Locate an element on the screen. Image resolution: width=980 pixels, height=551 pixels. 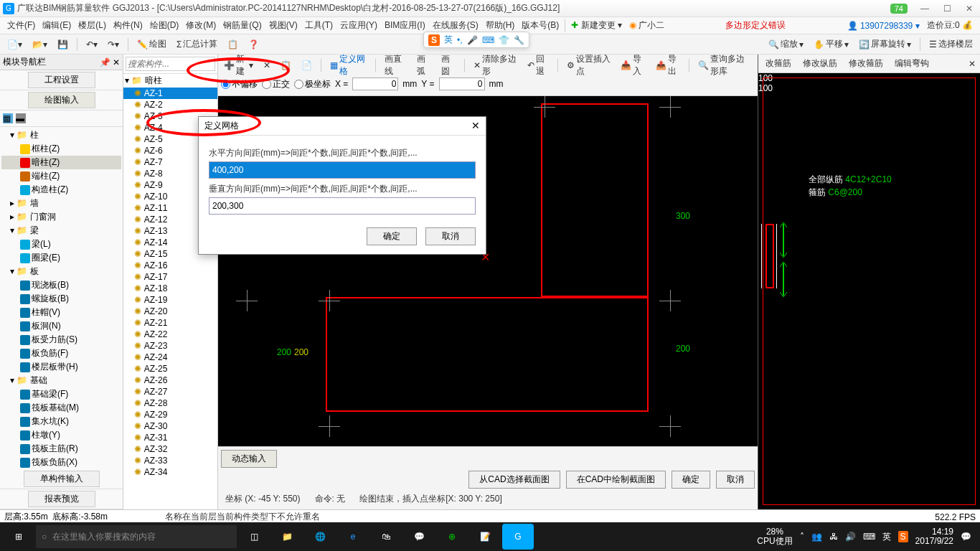
search-input is located at coordinates (171, 64).